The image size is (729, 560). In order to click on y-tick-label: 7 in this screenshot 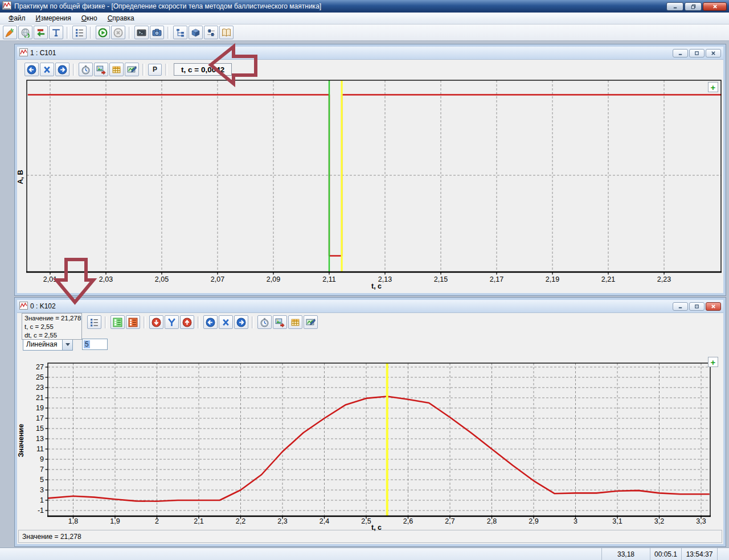, I will do `click(42, 470)`.